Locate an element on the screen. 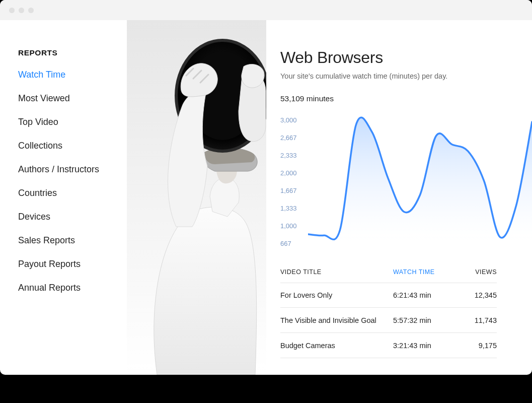 The width and height of the screenshot is (532, 403). page-subtitle: Your site's cumulative watch time (minut… is located at coordinates (406, 76).